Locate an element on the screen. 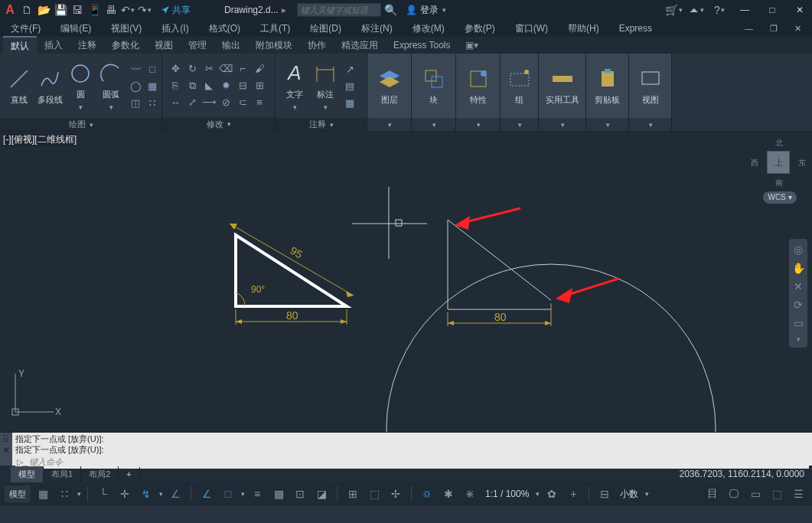  cart-icon: 🛒▾ is located at coordinates (673, 10).